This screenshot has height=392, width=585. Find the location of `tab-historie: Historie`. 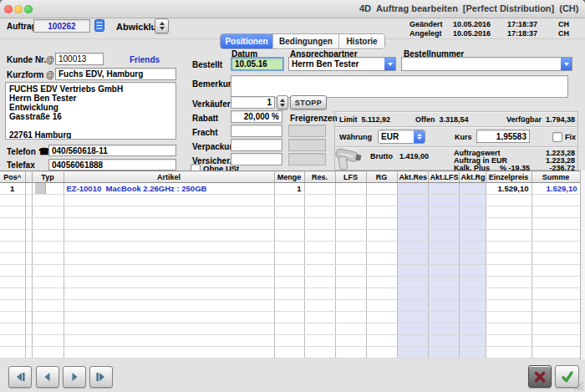

tab-historie: Historie is located at coordinates (362, 42).